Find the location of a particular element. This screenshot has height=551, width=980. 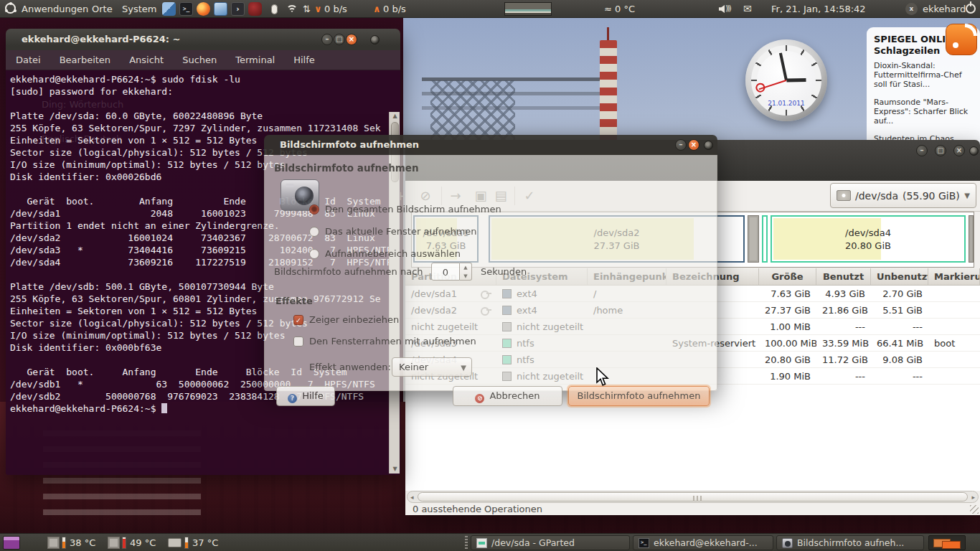

cancel-button: ⊘Abbrechen is located at coordinates (508, 396).